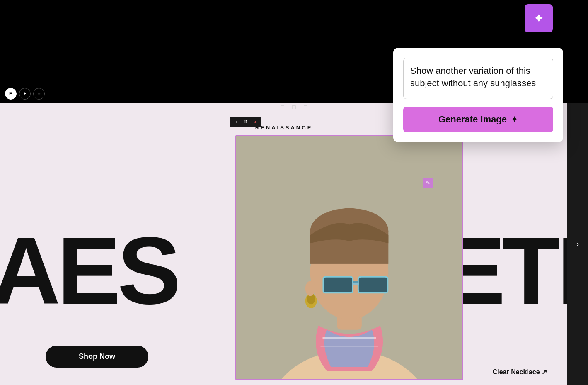 Image resolution: width=588 pixels, height=385 pixels. I want to click on toolbar-left: E + ≡, so click(25, 94).